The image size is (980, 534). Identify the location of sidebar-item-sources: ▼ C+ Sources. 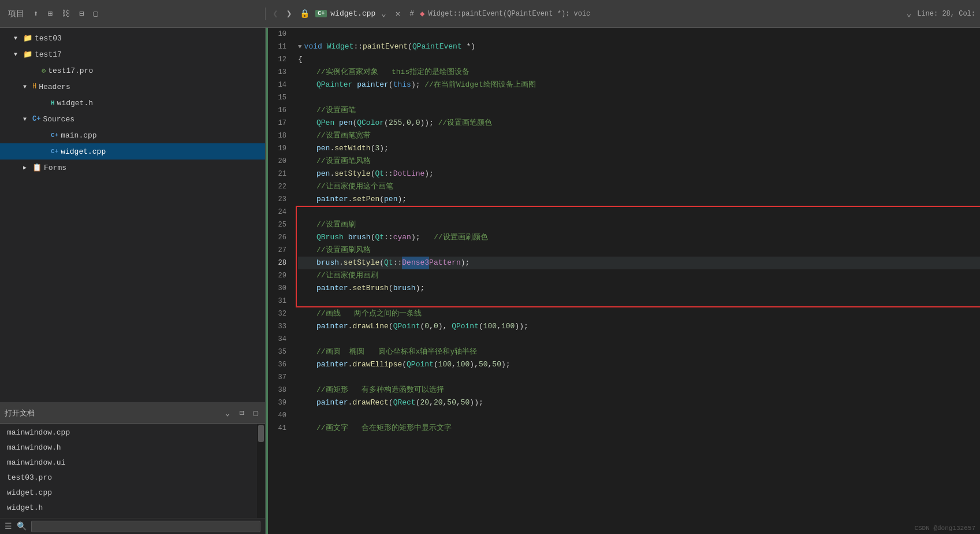
(133, 119).